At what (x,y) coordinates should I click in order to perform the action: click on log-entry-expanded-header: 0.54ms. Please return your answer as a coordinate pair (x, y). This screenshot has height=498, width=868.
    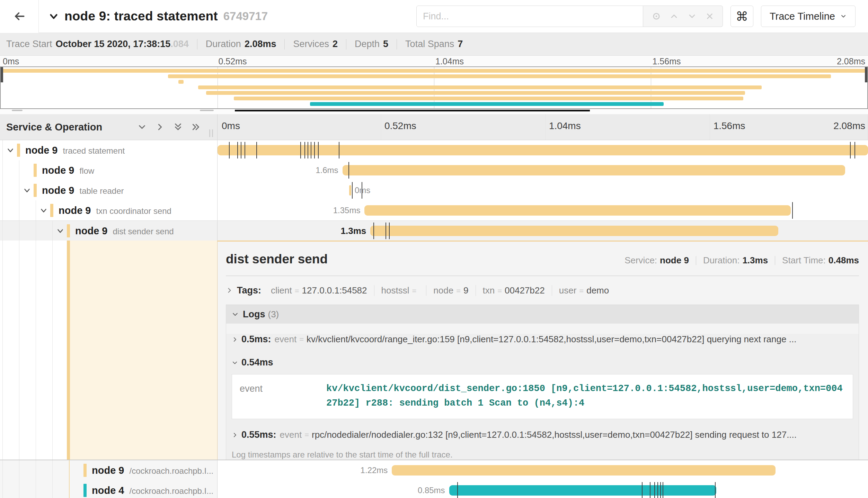
    Looking at the image, I should click on (542, 363).